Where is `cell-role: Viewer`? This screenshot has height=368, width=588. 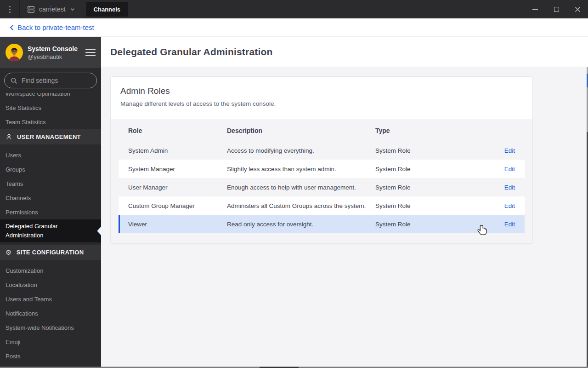 cell-role: Viewer is located at coordinates (177, 224).